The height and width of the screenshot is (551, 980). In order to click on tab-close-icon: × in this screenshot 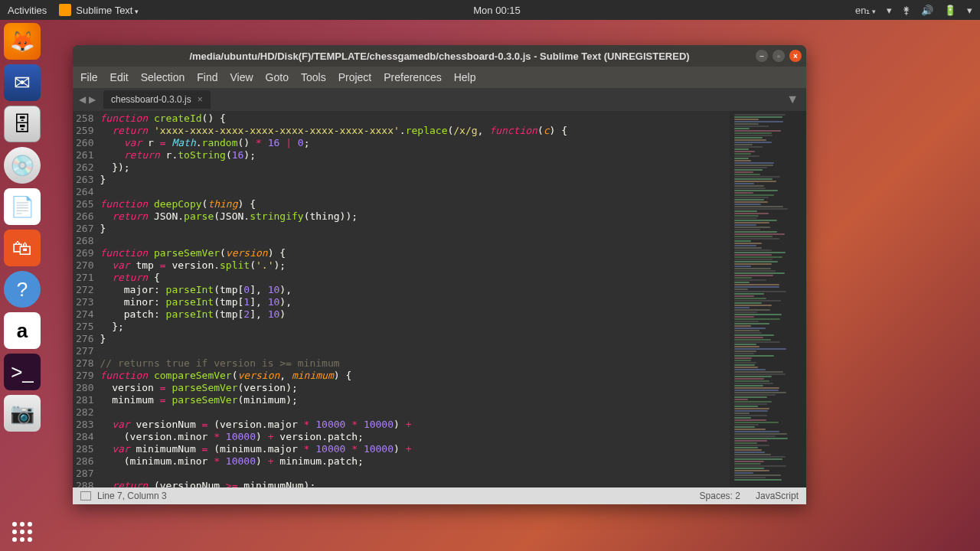, I will do `click(201, 99)`.